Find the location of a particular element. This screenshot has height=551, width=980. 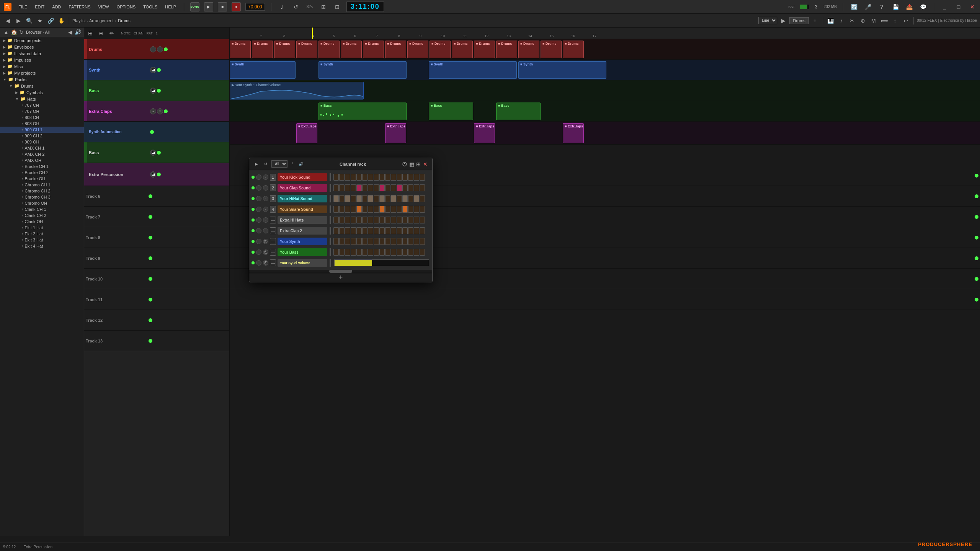

window-min: _ is located at coordinates (945, 7).